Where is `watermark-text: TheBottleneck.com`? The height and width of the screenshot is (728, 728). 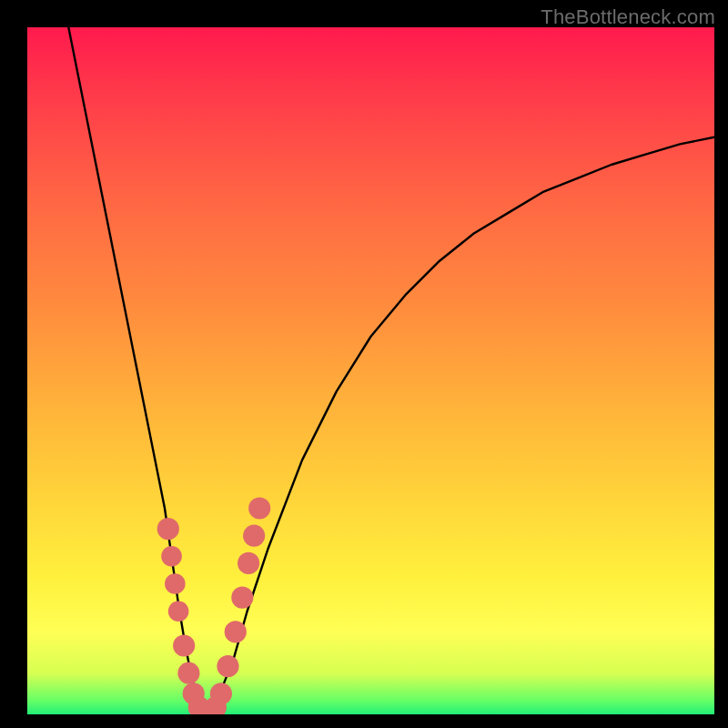
watermark-text: TheBottleneck.com is located at coordinates (628, 17).